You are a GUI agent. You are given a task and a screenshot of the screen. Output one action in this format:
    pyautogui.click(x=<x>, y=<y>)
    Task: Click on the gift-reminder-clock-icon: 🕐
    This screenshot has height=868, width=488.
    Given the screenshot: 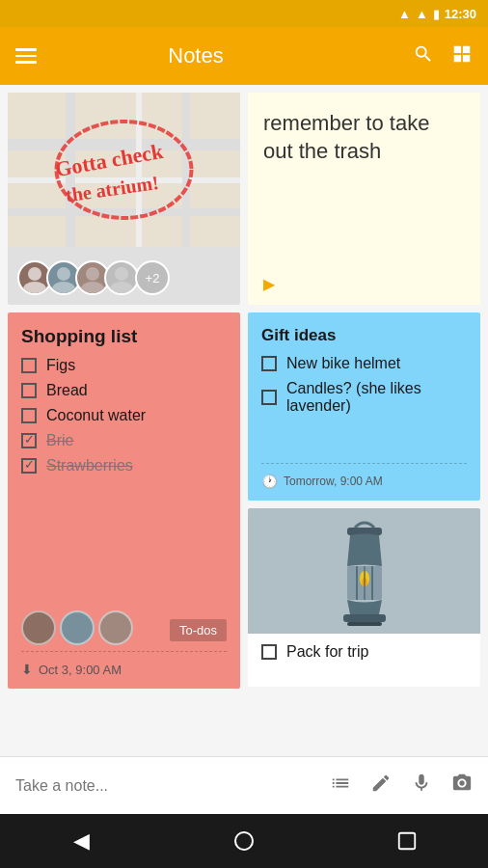 What is the action you would take?
    pyautogui.click(x=270, y=481)
    